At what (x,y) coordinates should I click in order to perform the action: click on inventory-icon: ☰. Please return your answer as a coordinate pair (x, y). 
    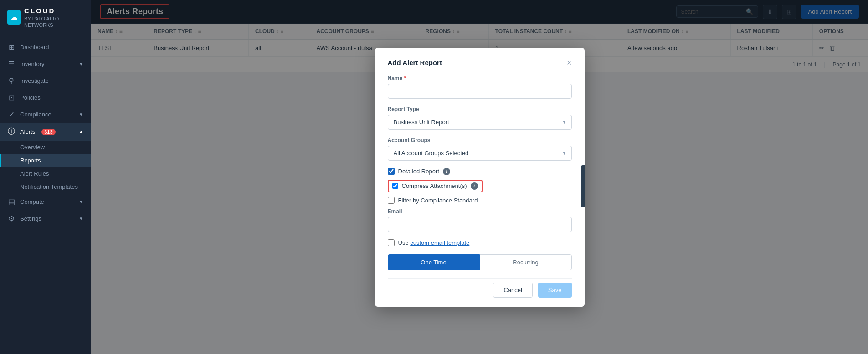
    Looking at the image, I should click on (11, 64).